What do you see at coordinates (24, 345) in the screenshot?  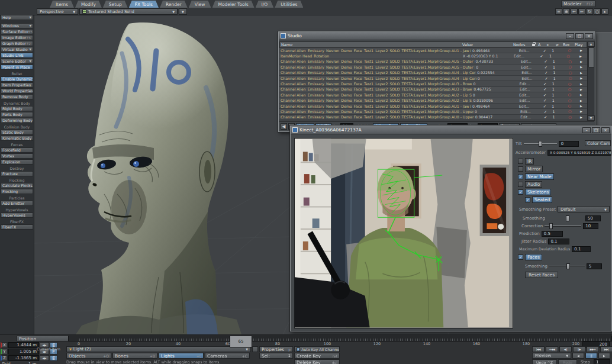 I see `x-position-field: 1.4844 m` at bounding box center [24, 345].